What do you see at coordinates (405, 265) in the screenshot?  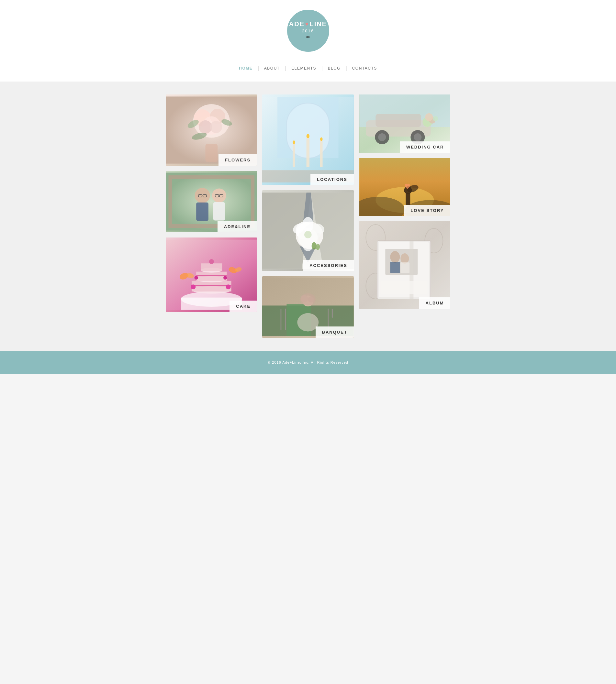 I see `album-image` at bounding box center [405, 265].